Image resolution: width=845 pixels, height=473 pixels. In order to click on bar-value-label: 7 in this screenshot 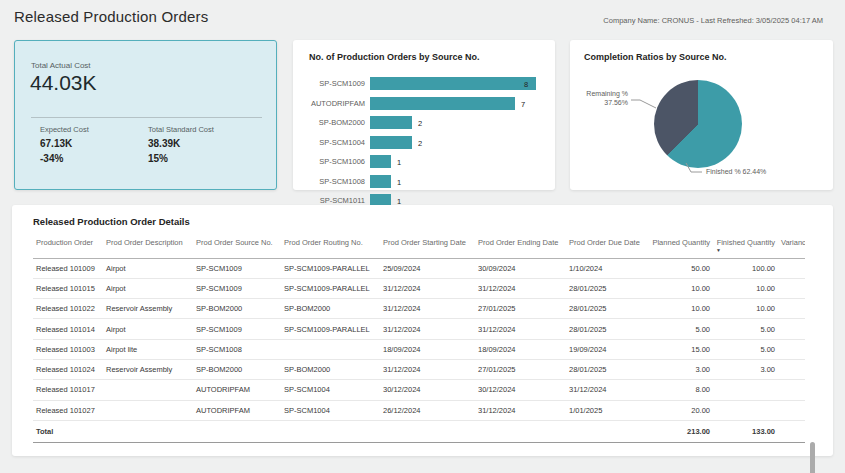, I will do `click(523, 104)`.